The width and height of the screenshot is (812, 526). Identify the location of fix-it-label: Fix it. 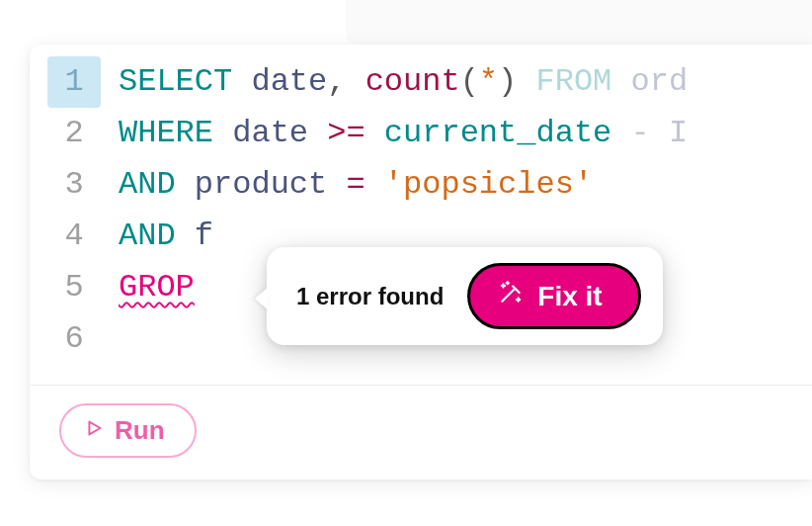
(569, 297).